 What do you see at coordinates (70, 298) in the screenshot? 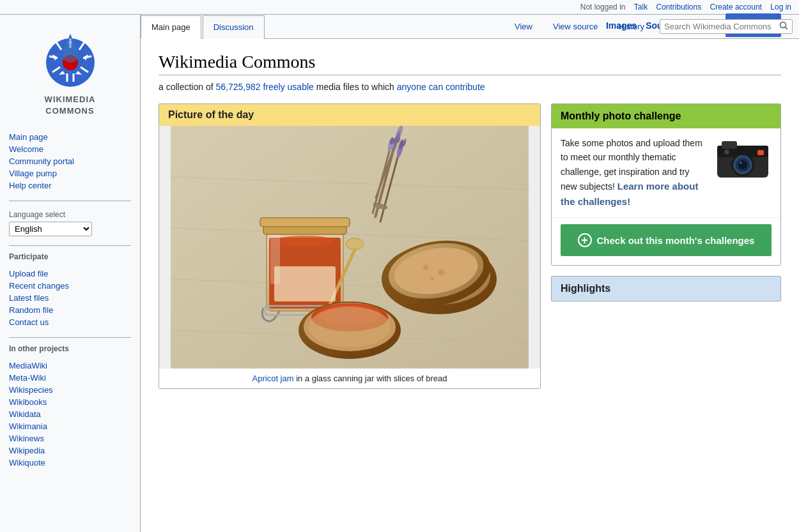
I see `sidebar-participate: Upload file Recent changes Latest files …` at bounding box center [70, 298].